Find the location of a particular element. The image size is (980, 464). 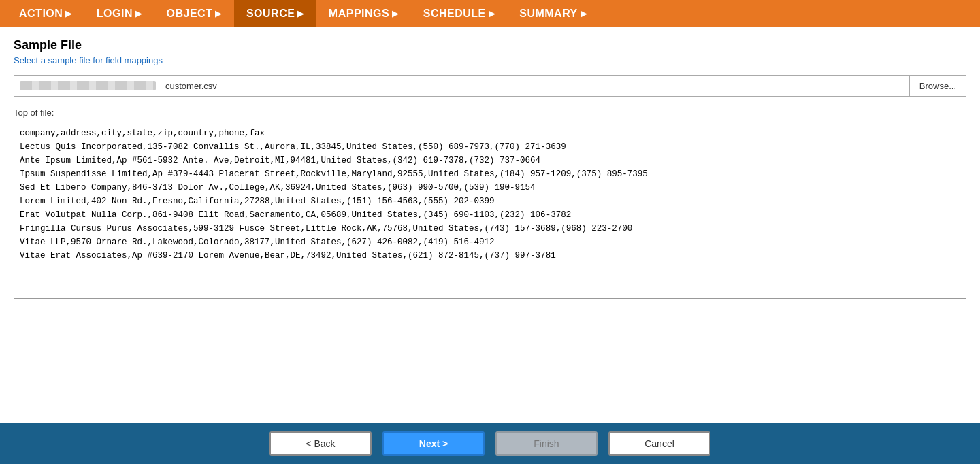

nav-item-source: SOURCE ▶ is located at coordinates (275, 14).